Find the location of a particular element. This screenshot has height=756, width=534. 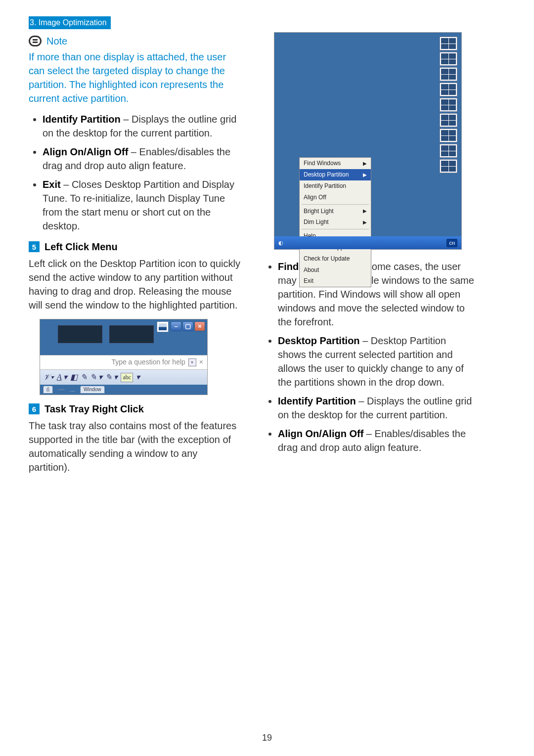

tool-item: A ▾ is located at coordinates (62, 377).